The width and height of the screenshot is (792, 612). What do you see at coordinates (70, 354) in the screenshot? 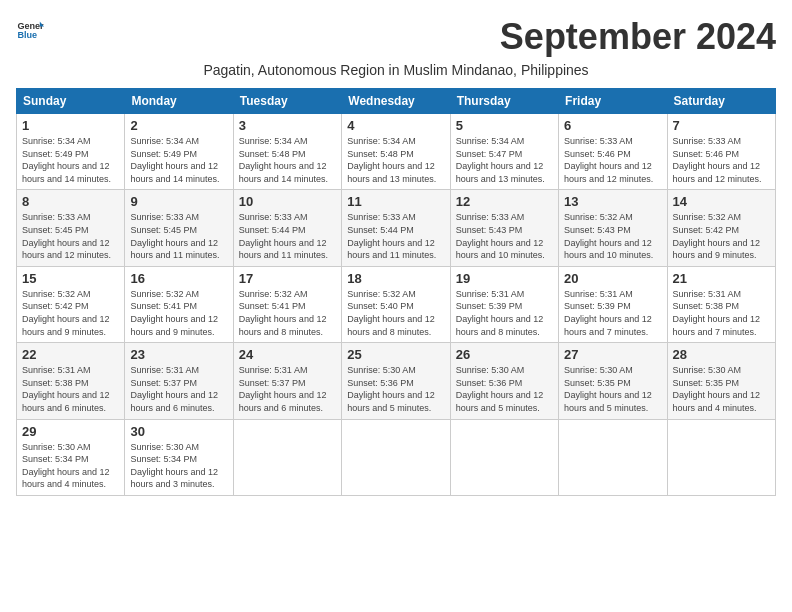
I see `day-number: 22` at bounding box center [70, 354].